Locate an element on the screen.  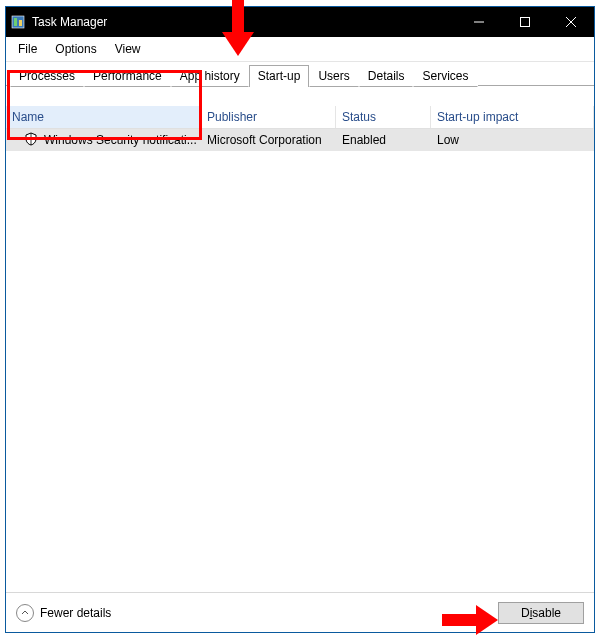
row-name-text: Windows Security notificati... is located at coordinates (120, 140).